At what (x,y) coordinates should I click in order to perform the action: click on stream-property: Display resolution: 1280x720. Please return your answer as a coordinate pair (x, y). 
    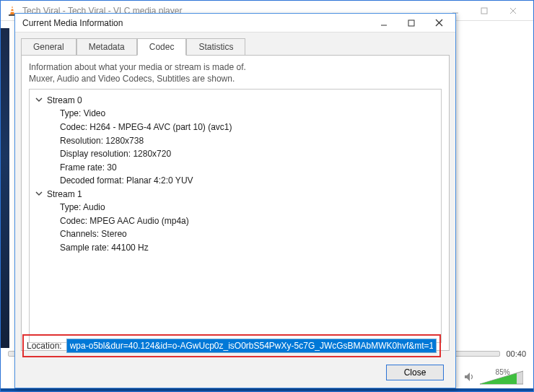
    Looking at the image, I should click on (248, 154).